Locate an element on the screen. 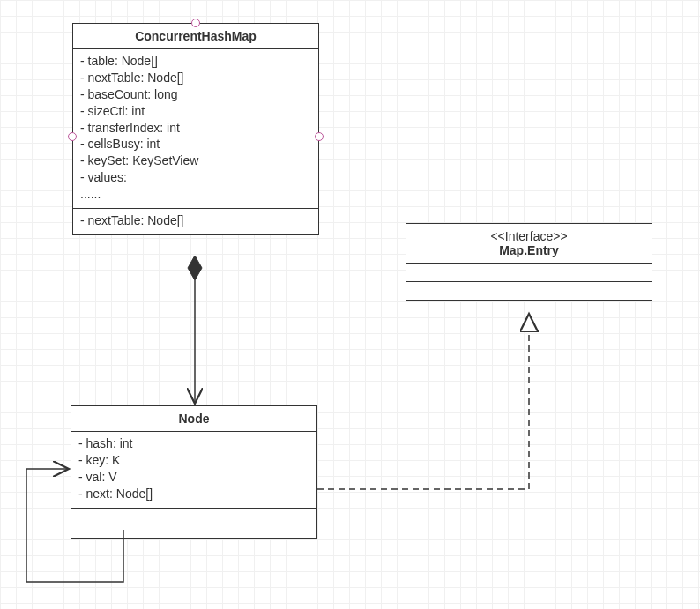 The width and height of the screenshot is (700, 609). attr: - key: K is located at coordinates (194, 460).